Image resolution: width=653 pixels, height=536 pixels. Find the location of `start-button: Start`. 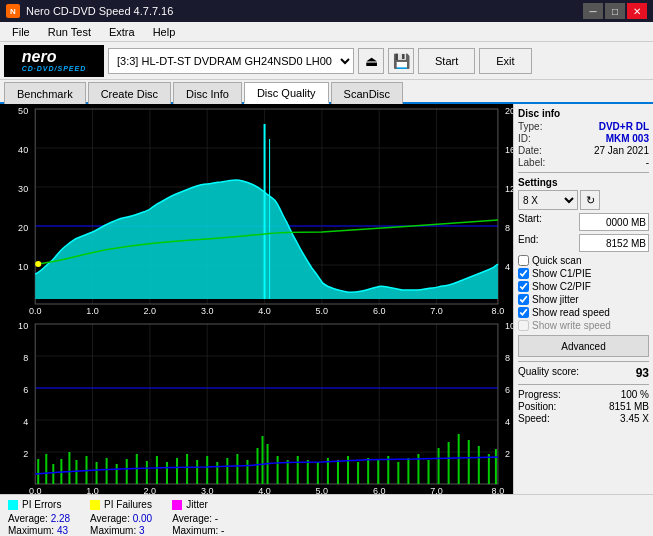

start-button: Start is located at coordinates (446, 61).